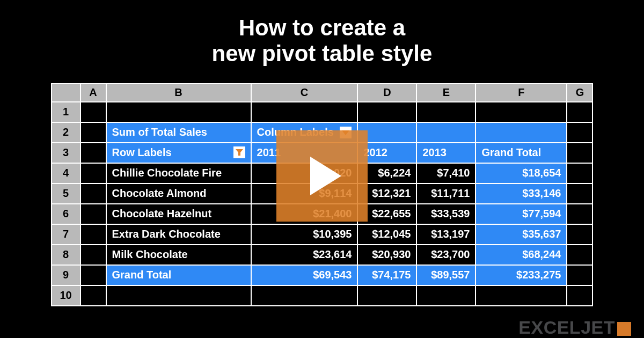  Describe the element at coordinates (93, 93) in the screenshot. I see `col-header-A: A` at that location.